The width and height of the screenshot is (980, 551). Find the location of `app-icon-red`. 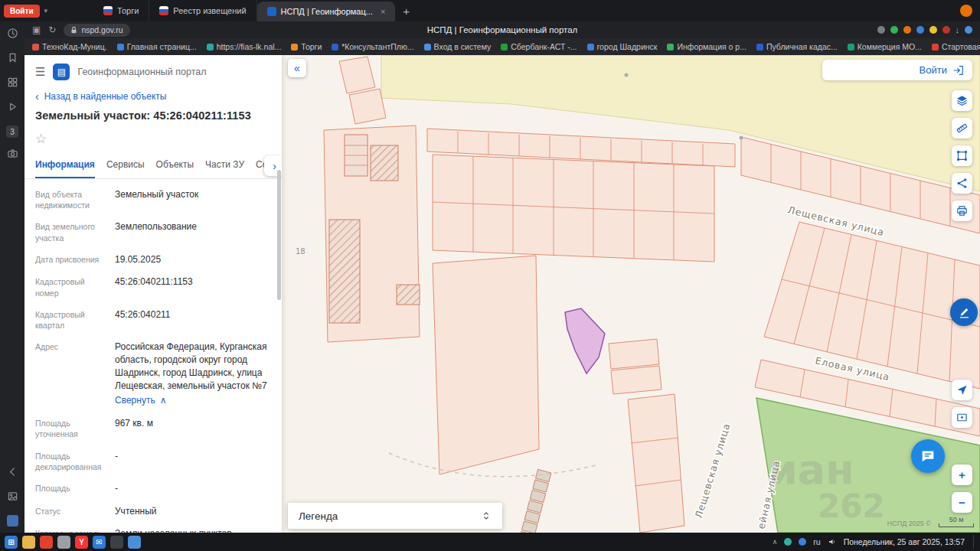

app-icon-red is located at coordinates (46, 542).